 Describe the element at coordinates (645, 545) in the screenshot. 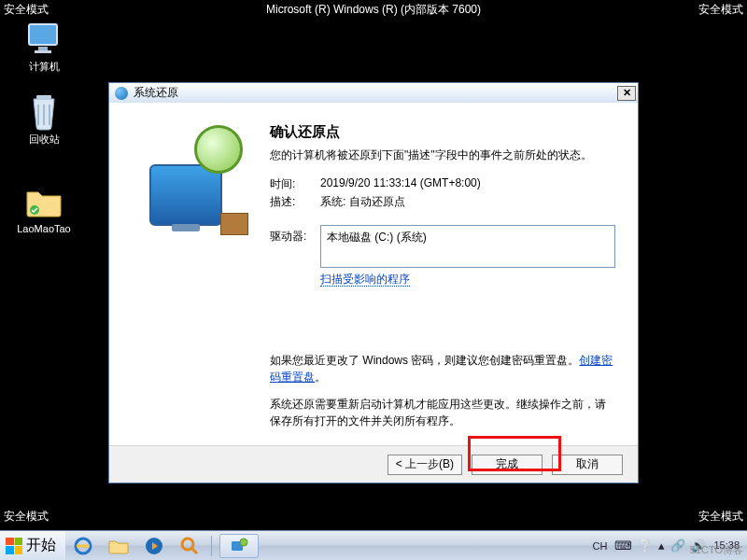

I see `help-icon: ❔` at that location.